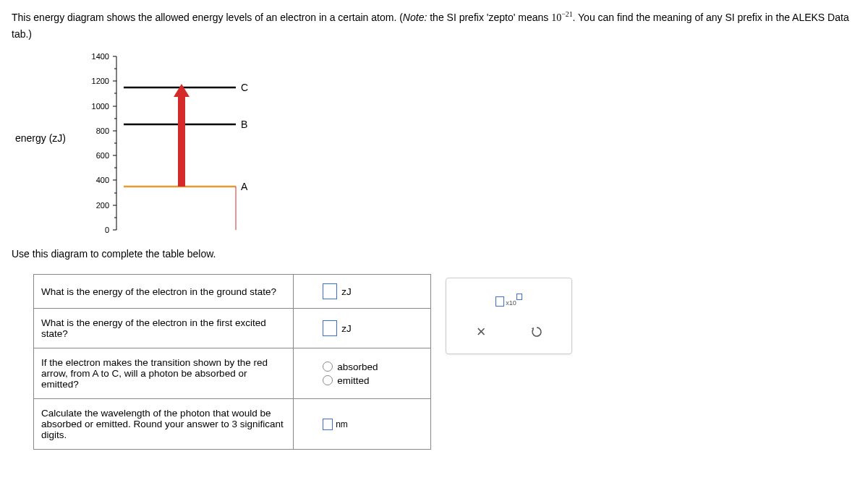  What do you see at coordinates (434, 254) in the screenshot?
I see `instruction-2: Use this diagram to complete the table b…` at bounding box center [434, 254].